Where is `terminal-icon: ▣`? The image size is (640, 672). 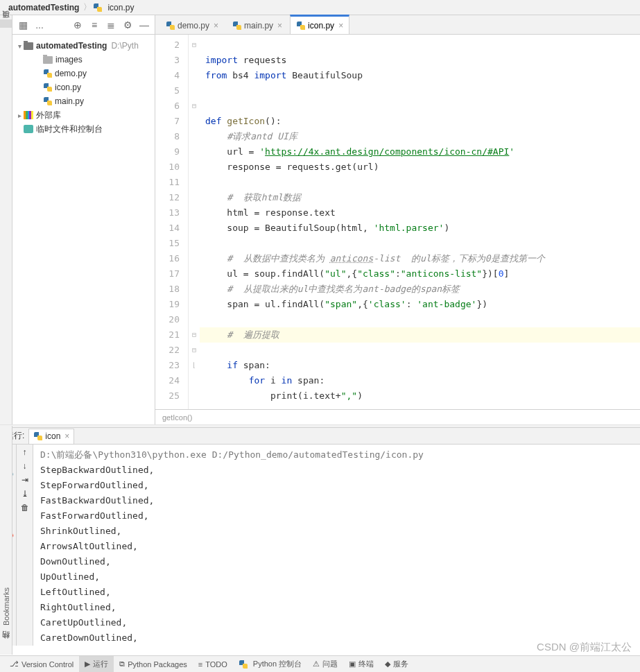 terminal-icon: ▣ is located at coordinates (352, 664).